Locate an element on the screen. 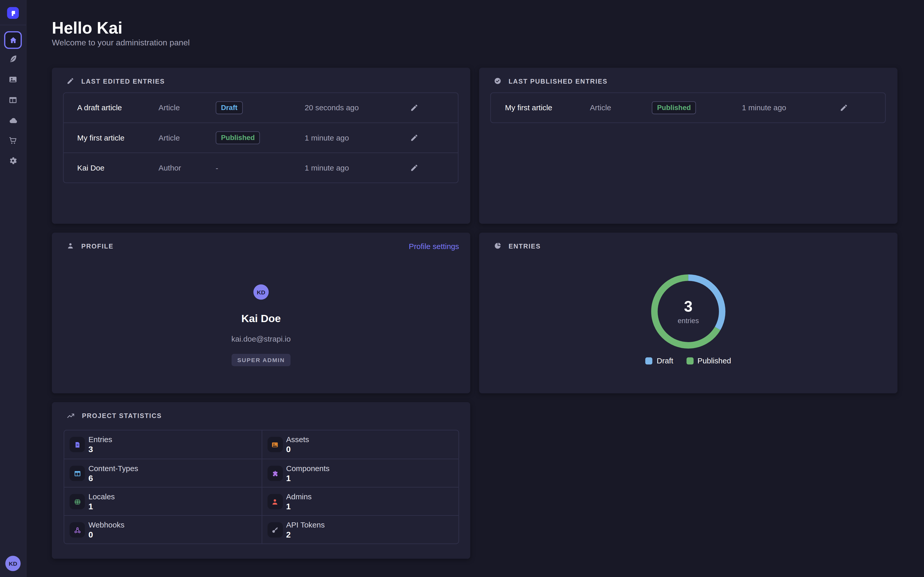 The height and width of the screenshot is (577, 924). status-badge: Draft is located at coordinates (229, 108).